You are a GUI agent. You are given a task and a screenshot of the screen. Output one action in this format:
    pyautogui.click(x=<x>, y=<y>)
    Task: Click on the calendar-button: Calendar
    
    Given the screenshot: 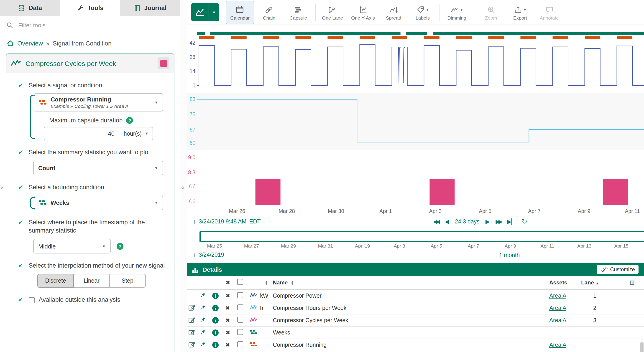 What is the action you would take?
    pyautogui.click(x=240, y=12)
    